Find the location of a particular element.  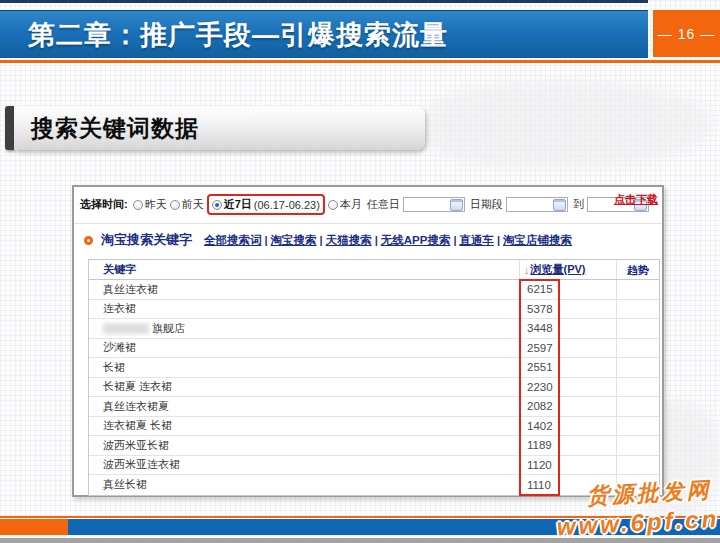

keyword-cell: 真丝连衣裙夏 is located at coordinates (304, 406).